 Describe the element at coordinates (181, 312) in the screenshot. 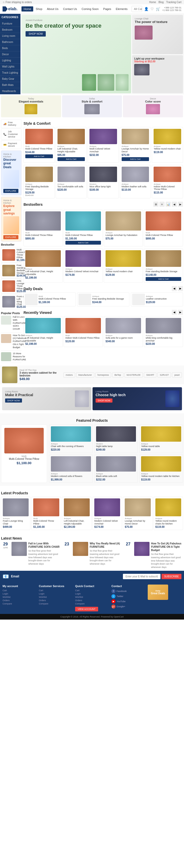

I see `recently-next-btn: ▶` at that location.